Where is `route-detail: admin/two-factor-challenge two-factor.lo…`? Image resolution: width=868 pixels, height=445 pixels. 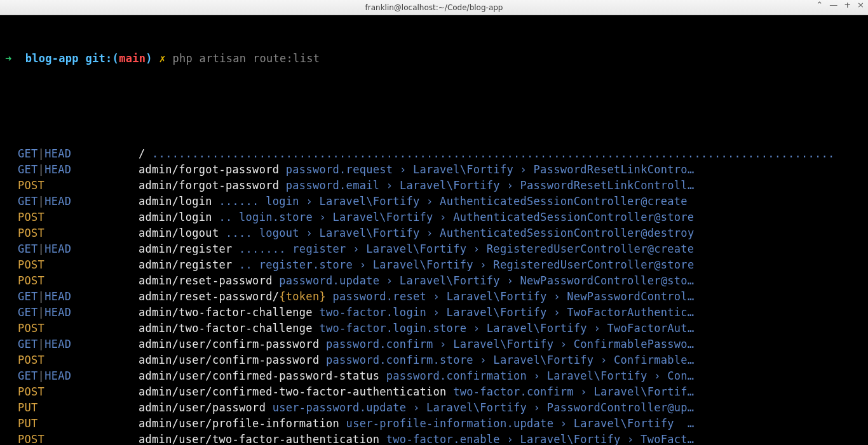 route-detail: admin/two-factor-challenge two-factor.lo… is located at coordinates (416, 329).